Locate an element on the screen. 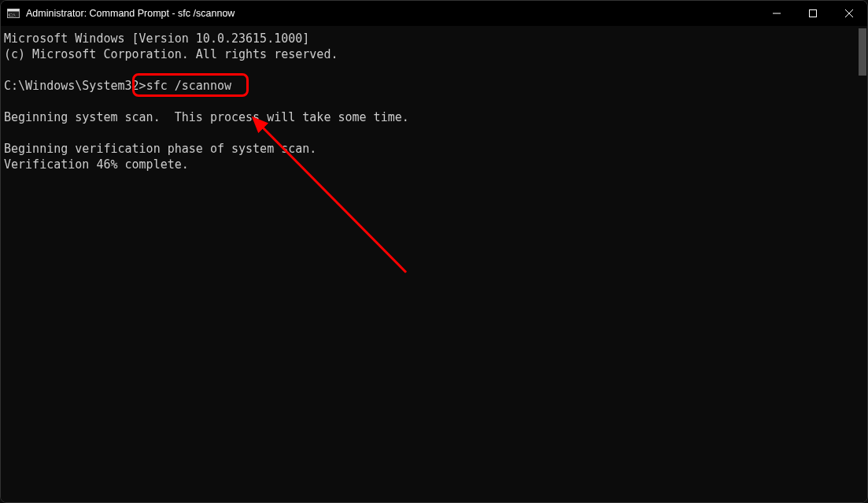 Image resolution: width=868 pixels, height=503 pixels. close-button is located at coordinates (849, 13).